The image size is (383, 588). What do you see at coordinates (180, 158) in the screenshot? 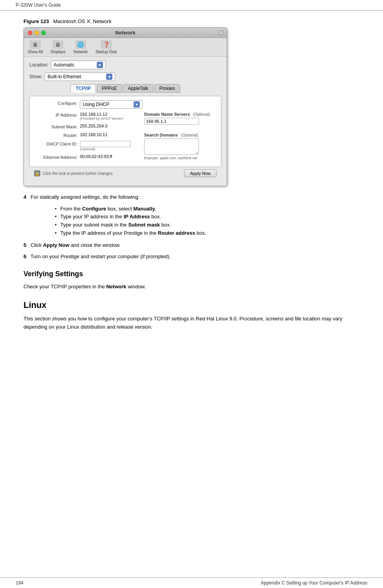
I see `search-domains-example: Example: apple.com, earthlink.net` at bounding box center [180, 158].